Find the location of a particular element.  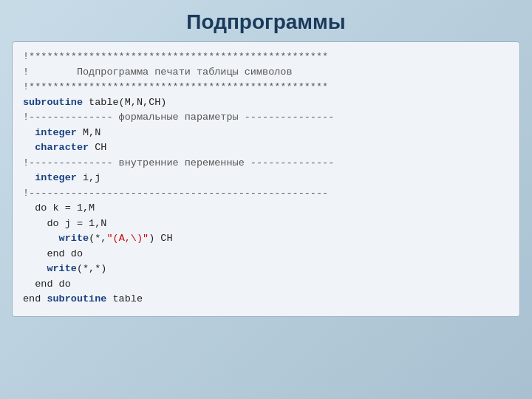

comment-line-2: ! Подпрограмма печати таблицы символов is located at coordinates (158, 72).